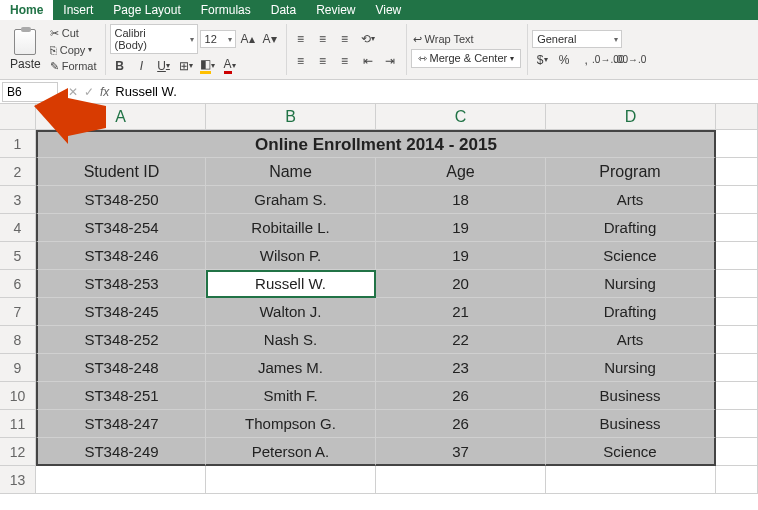 Image resolution: width=758 pixels, height=510 pixels. I want to click on cell: 18, so click(461, 200).